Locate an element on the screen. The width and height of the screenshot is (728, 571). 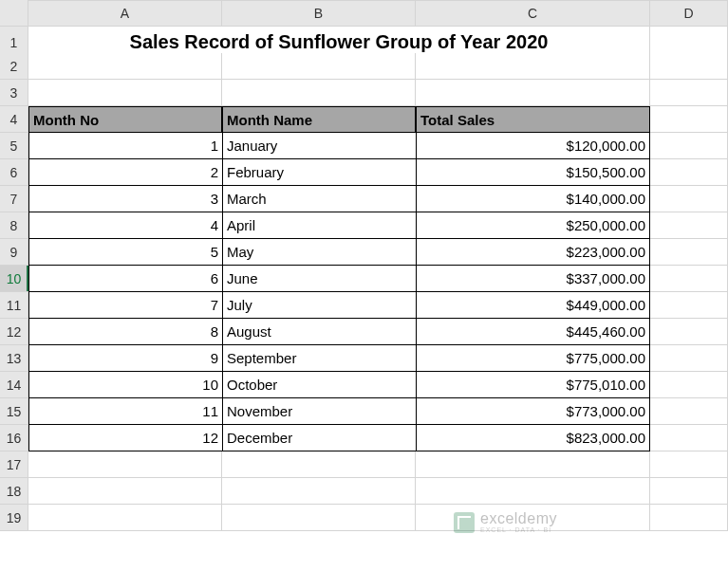
cell-month-no: 6 is located at coordinates (125, 279).